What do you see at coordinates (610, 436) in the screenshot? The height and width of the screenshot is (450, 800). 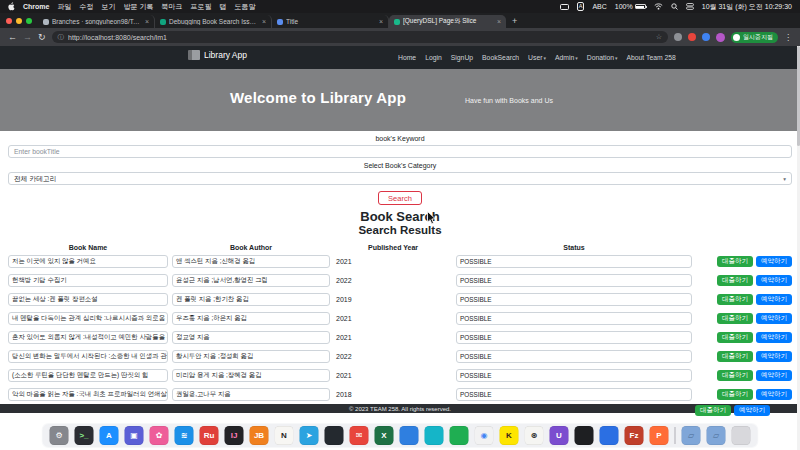 I see `datagrip` at bounding box center [610, 436].